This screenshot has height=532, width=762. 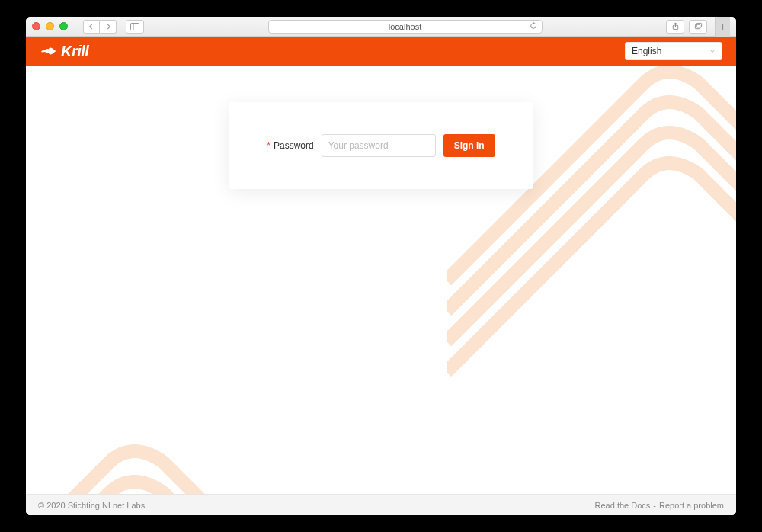 I want to click on password-input, so click(x=379, y=146).